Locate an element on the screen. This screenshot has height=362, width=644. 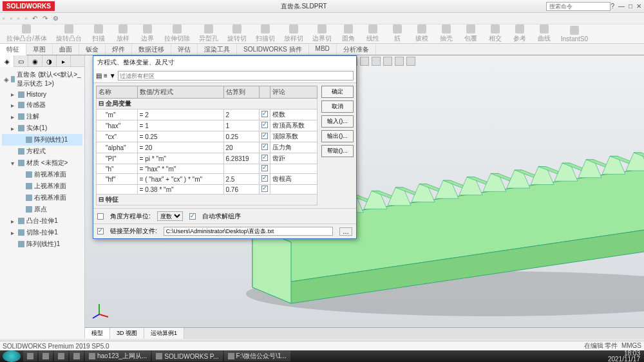
export-button: 输出()... is located at coordinates (337, 137).